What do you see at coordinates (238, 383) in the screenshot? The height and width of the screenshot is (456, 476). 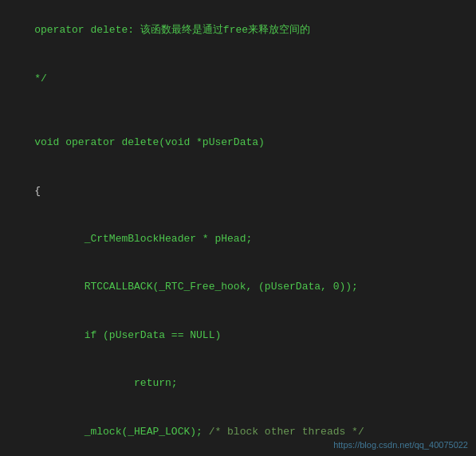 I see `code-line-9: return;` at bounding box center [238, 383].